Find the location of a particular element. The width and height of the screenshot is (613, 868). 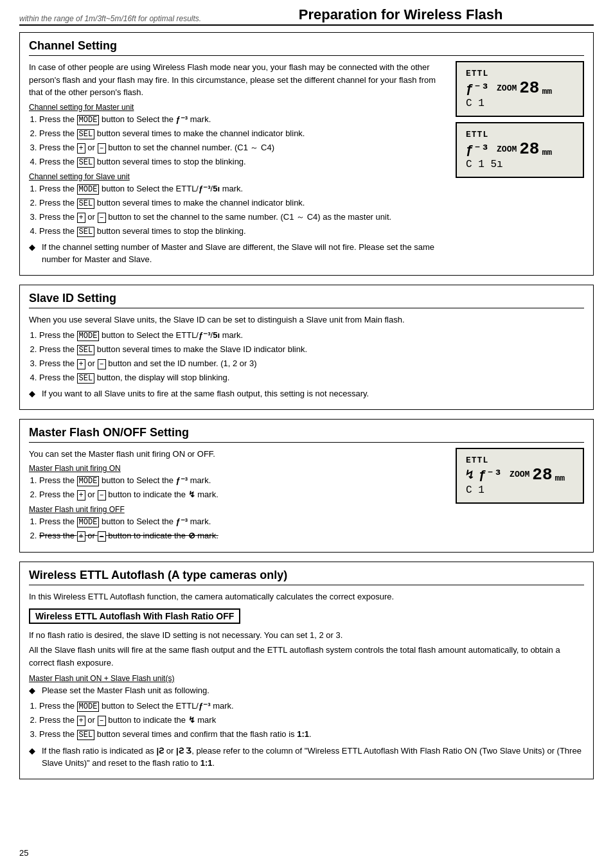

list-item: Press the + or – button to set the chann… is located at coordinates (243, 148).